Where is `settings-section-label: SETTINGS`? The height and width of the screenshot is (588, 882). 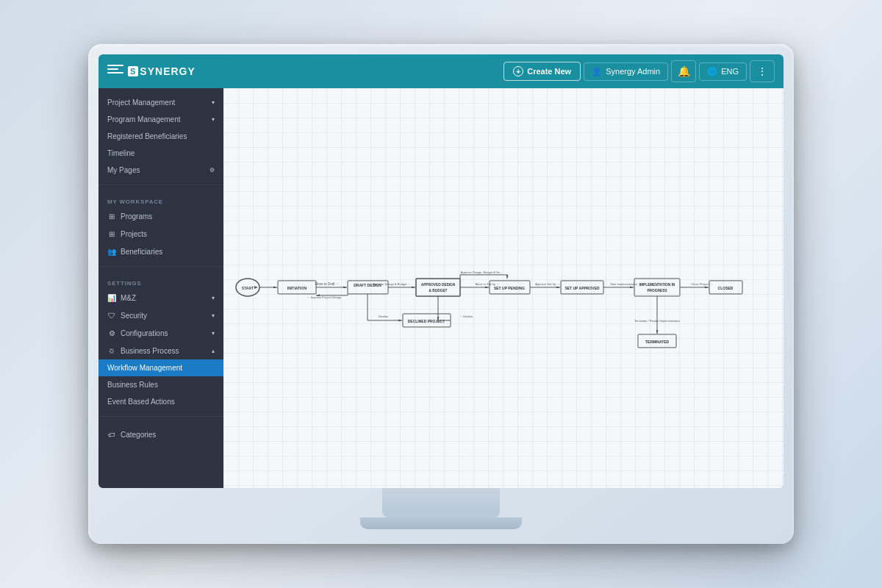
settings-section-label: SETTINGS is located at coordinates (161, 282).